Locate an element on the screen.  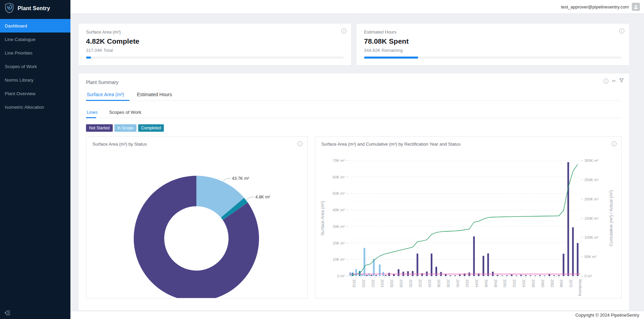
subtab-lines: Lines is located at coordinates (92, 113).